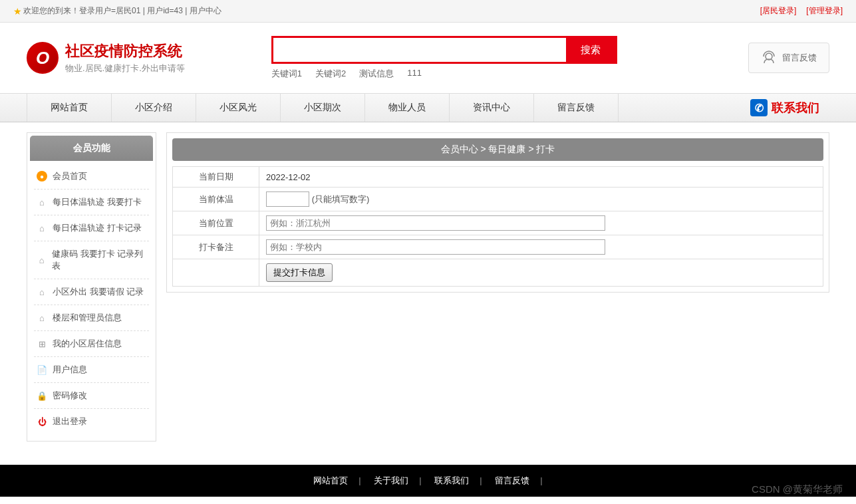 Image resolution: width=856 pixels, height=504 pixels. What do you see at coordinates (70, 422) in the screenshot?
I see `menu-label: 退出登录` at bounding box center [70, 422].